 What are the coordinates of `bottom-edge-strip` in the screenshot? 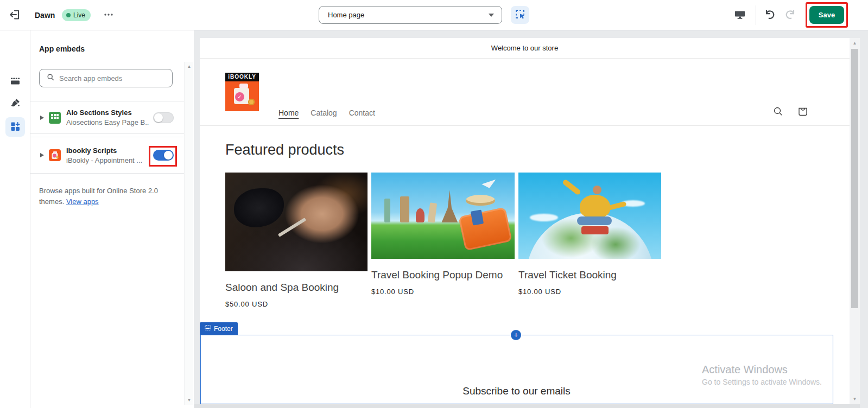 It's located at (527, 406).